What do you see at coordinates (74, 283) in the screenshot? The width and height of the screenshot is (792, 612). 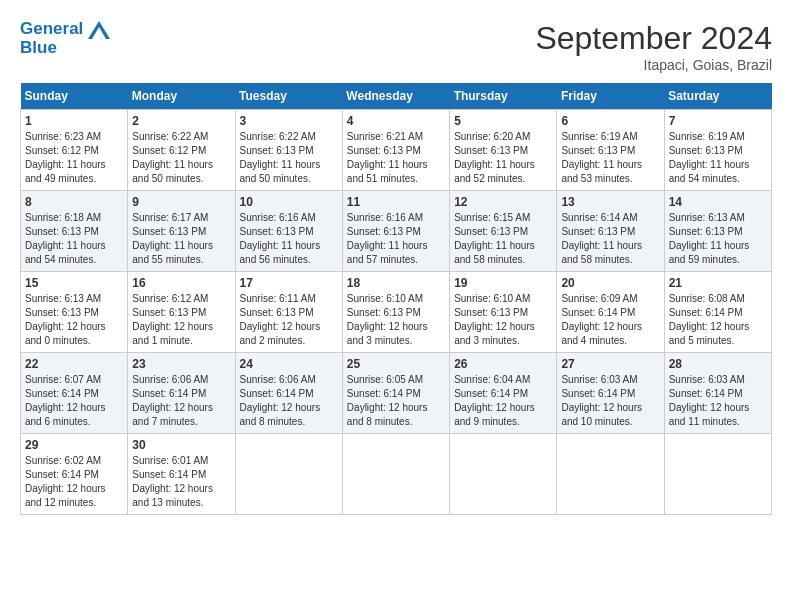 I see `day-number: 15` at bounding box center [74, 283].